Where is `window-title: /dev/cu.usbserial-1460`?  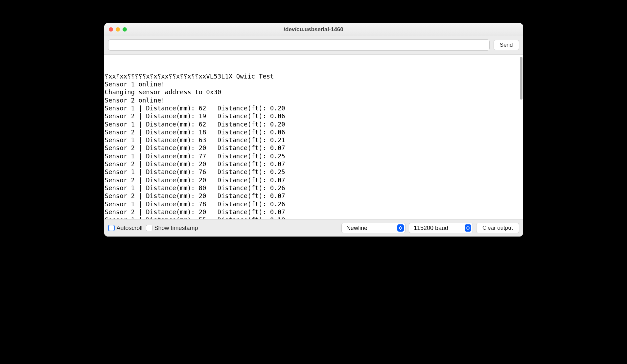
window-title: /dev/cu.usbserial-1460 is located at coordinates (314, 30).